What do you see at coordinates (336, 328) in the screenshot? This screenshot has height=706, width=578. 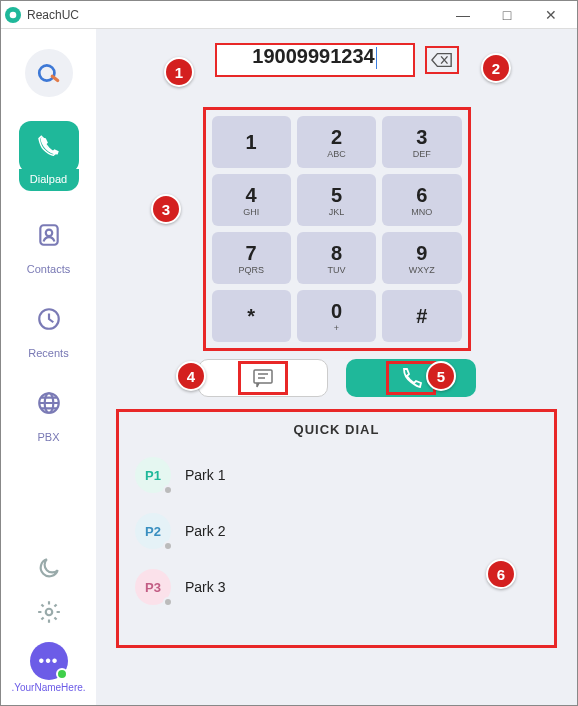 I see `key-letters: +` at bounding box center [336, 328].